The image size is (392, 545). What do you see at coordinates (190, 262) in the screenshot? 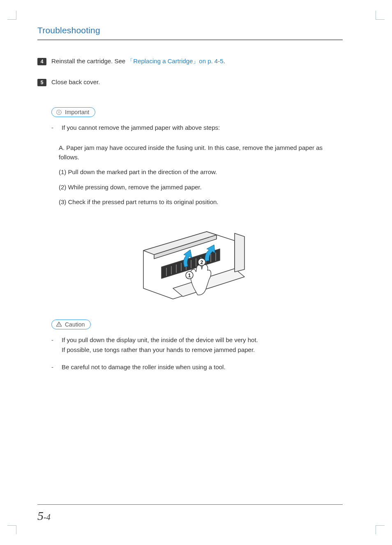
I see `printer-diagram: 1 2` at bounding box center [190, 262].